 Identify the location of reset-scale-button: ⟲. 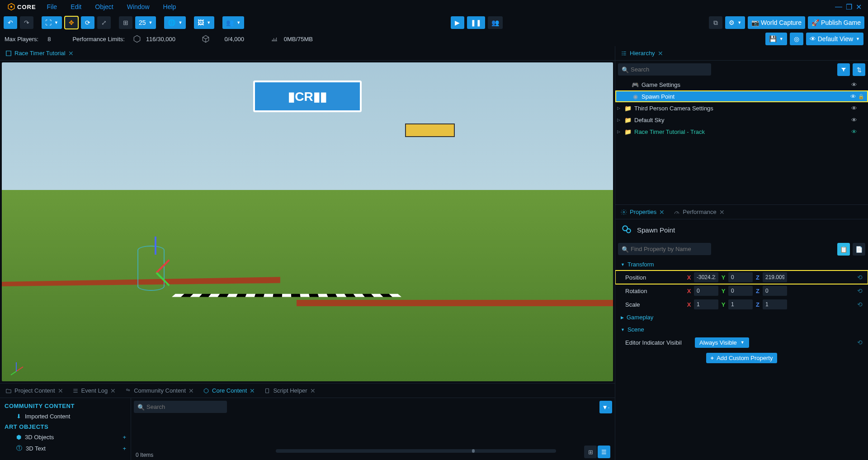
(860, 304).